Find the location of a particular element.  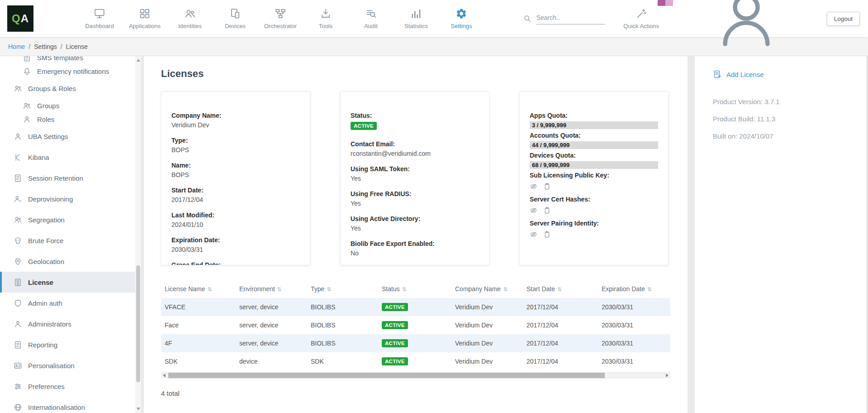

page-title: Licenses is located at coordinates (416, 74).